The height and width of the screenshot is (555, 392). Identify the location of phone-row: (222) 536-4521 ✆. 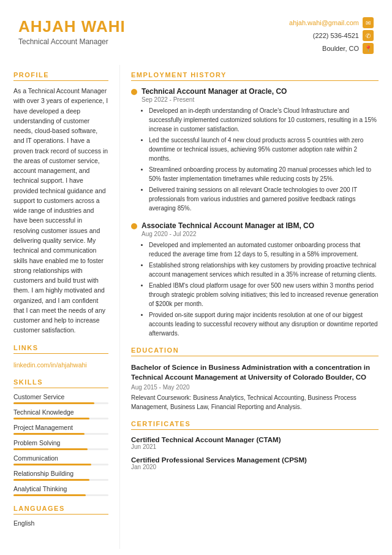
(343, 36).